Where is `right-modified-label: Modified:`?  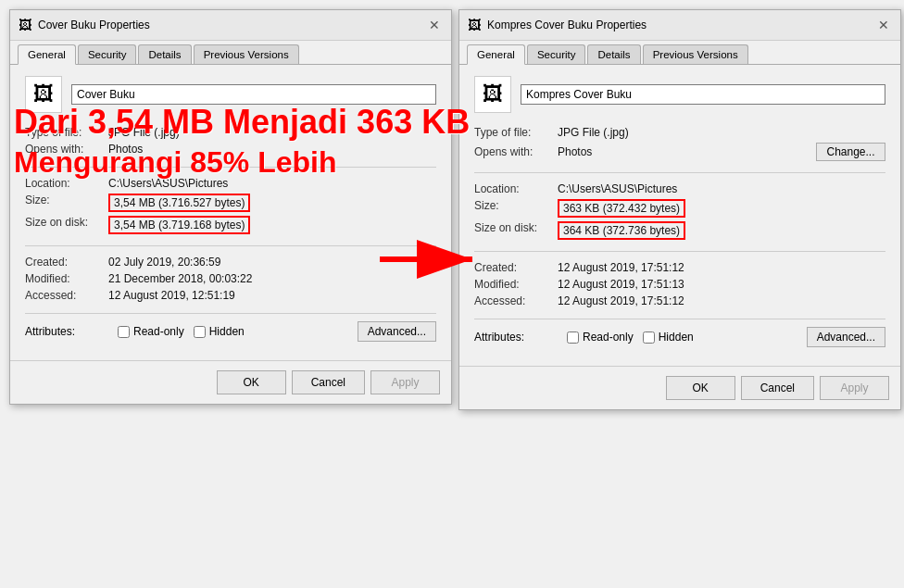 right-modified-label: Modified: is located at coordinates (516, 284).